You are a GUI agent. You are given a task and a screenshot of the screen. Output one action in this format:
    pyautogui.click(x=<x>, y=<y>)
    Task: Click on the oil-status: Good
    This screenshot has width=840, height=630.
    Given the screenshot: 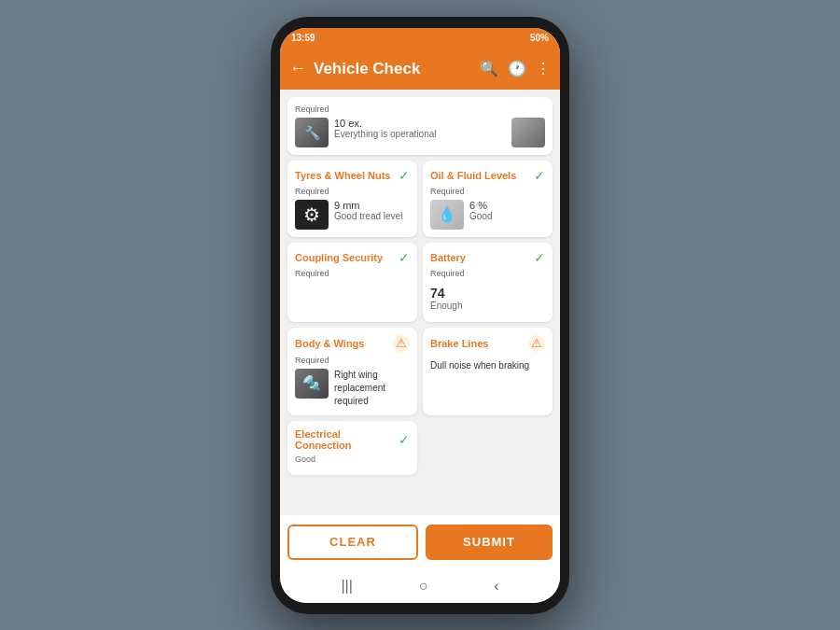 What is the action you would take?
    pyautogui.click(x=481, y=217)
    